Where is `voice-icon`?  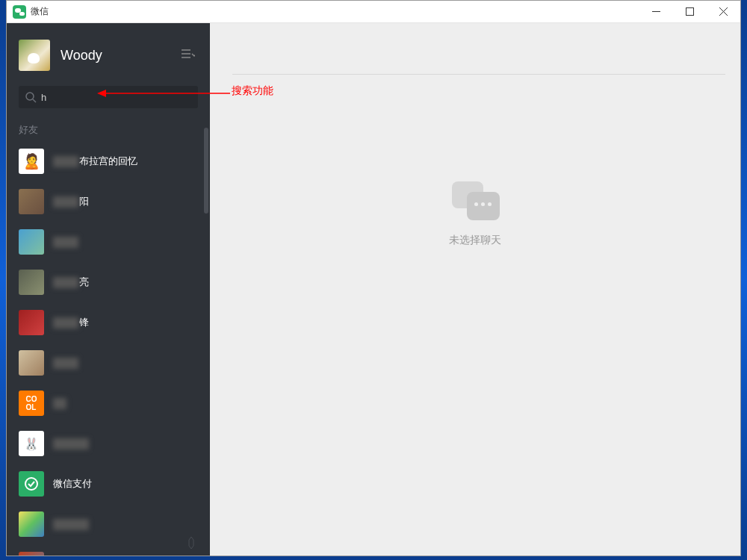 voice-icon is located at coordinates (191, 544).